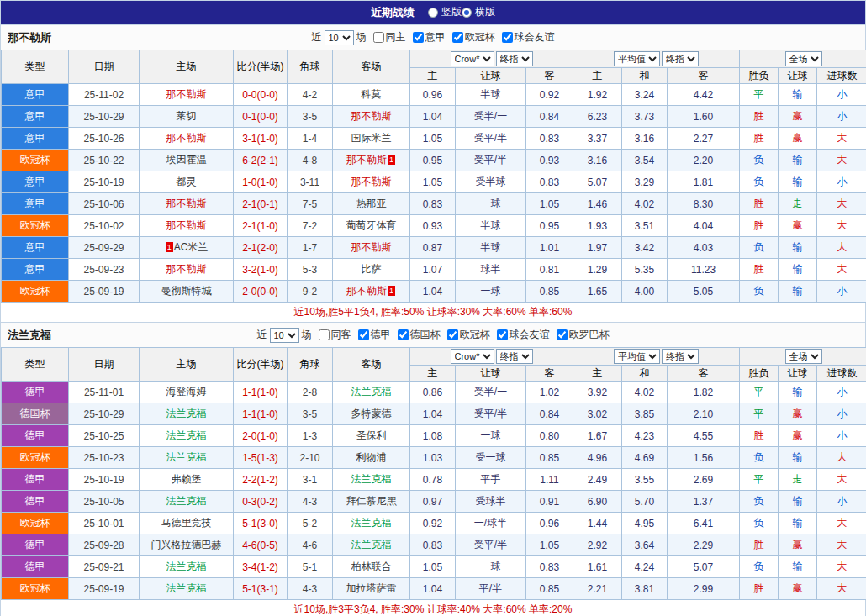 The image size is (866, 616). I want to click on date-cell: 25-10-05, so click(104, 502).